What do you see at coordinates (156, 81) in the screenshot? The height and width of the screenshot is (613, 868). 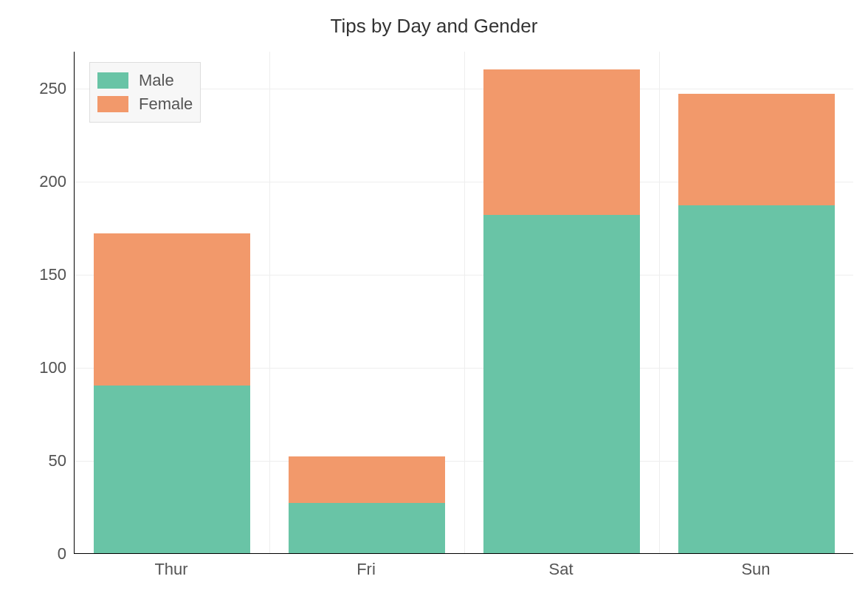 I see `legend-label: Male` at bounding box center [156, 81].